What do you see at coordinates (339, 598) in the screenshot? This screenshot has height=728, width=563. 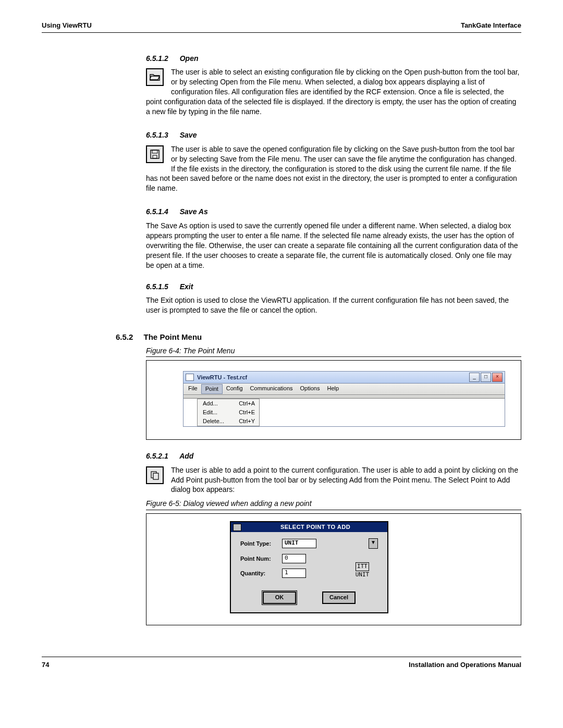 I see `cancel-button: Cancel` at bounding box center [339, 598].